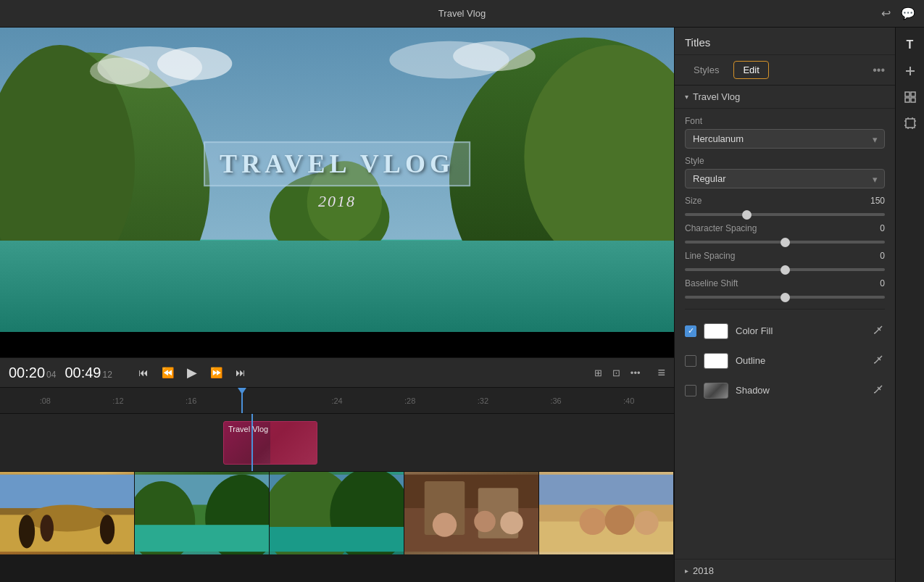 This screenshot has width=924, height=582. What do you see at coordinates (27, 373) in the screenshot?
I see `current-time: 00:20` at bounding box center [27, 373].